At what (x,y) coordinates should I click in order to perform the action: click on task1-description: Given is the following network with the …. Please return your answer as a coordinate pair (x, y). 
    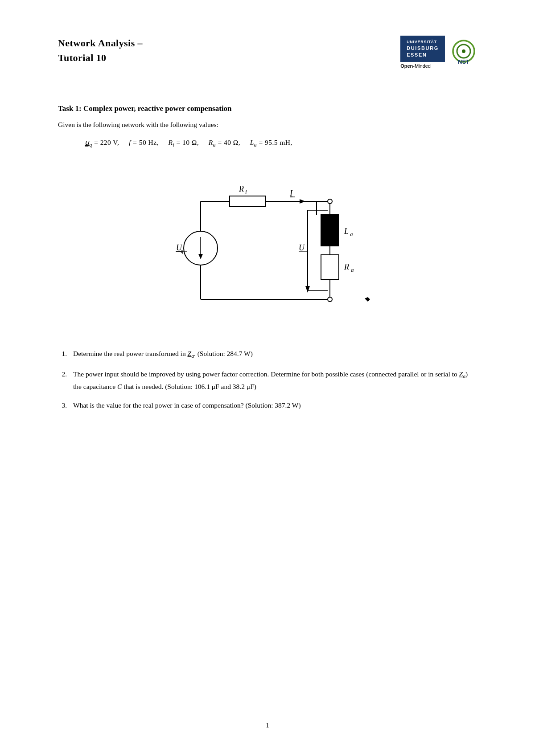
    Looking at the image, I should click on (268, 125).